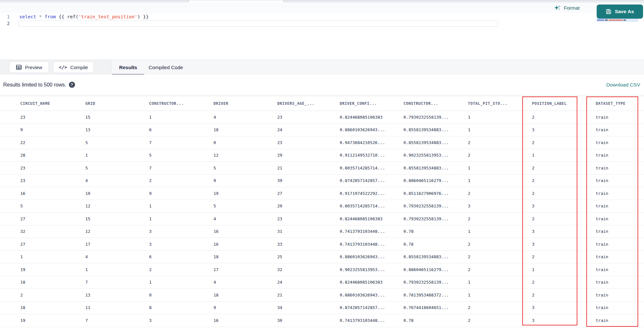 The width and height of the screenshot is (644, 328). Describe the element at coordinates (81, 17) in the screenshot. I see `code-line-1-content: select * from {{ ref('train_test_positio…` at that location.